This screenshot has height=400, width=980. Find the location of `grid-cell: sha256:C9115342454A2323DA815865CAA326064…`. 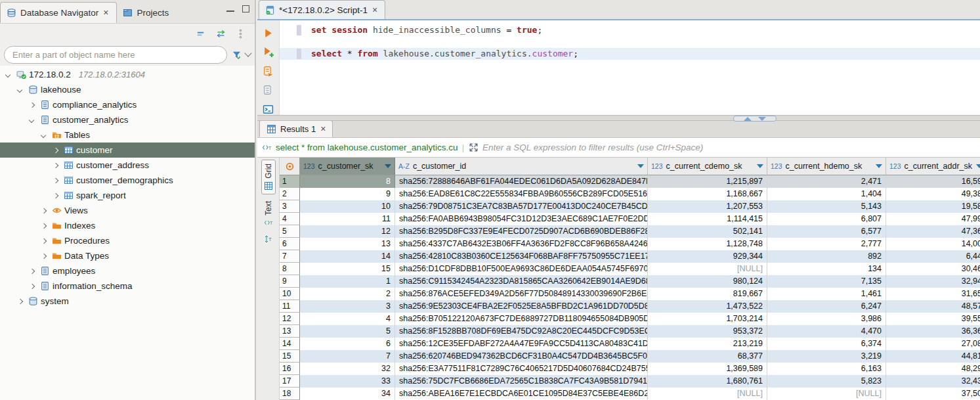

grid-cell: sha256:C9115342454A2323DA815865CAA326064… is located at coordinates (521, 281).